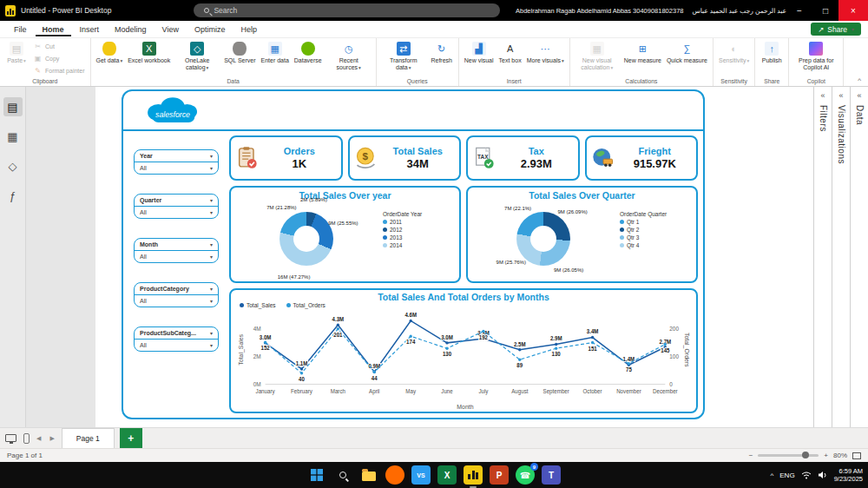 This screenshot has height=488, width=868. I want to click on collapse-ribbon-button: ^, so click(859, 80).